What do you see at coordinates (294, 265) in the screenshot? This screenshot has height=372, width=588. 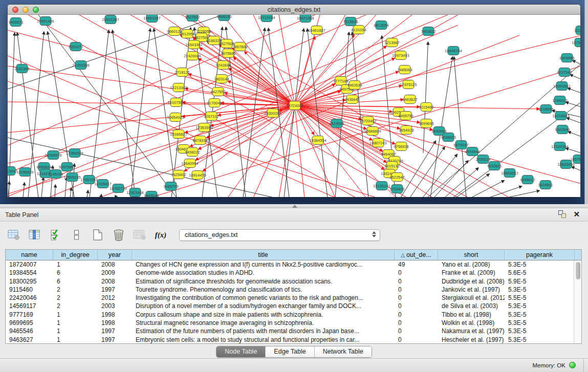 I see `table-row: 1872400712008Changes of HCN gene express…` at bounding box center [294, 265].